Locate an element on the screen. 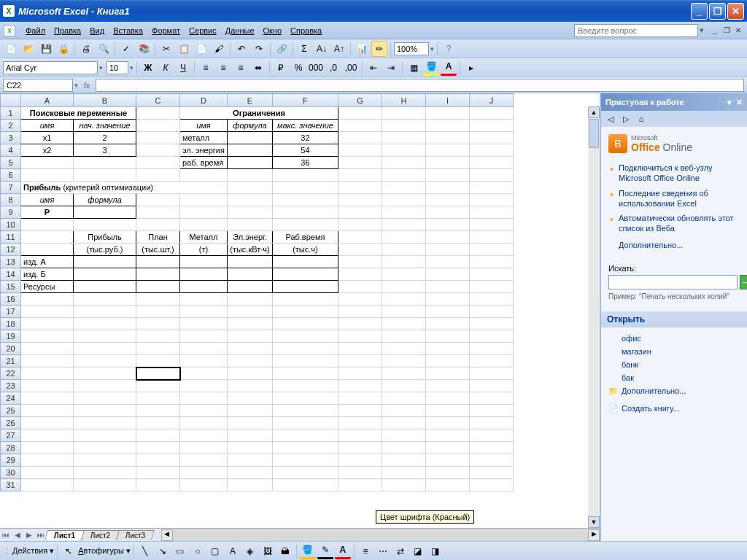 The image size is (747, 560). inc-indent-icon: ⇥ is located at coordinates (391, 68).